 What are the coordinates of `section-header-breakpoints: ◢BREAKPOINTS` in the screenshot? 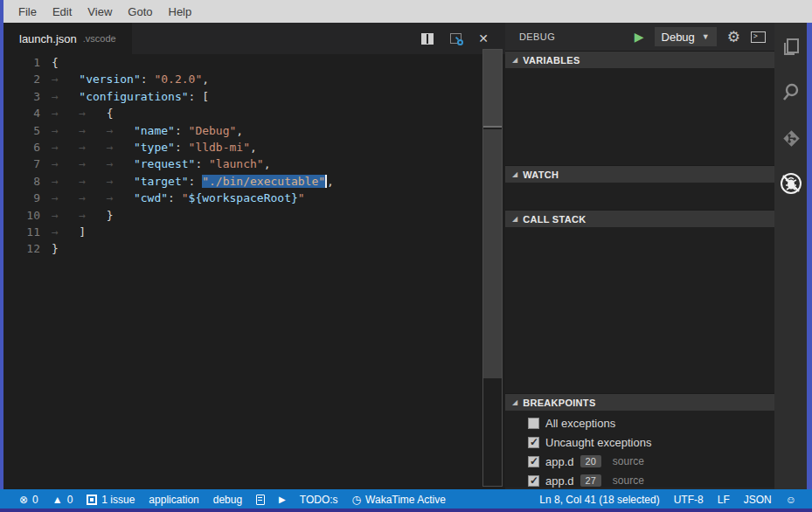 It's located at (640, 402).